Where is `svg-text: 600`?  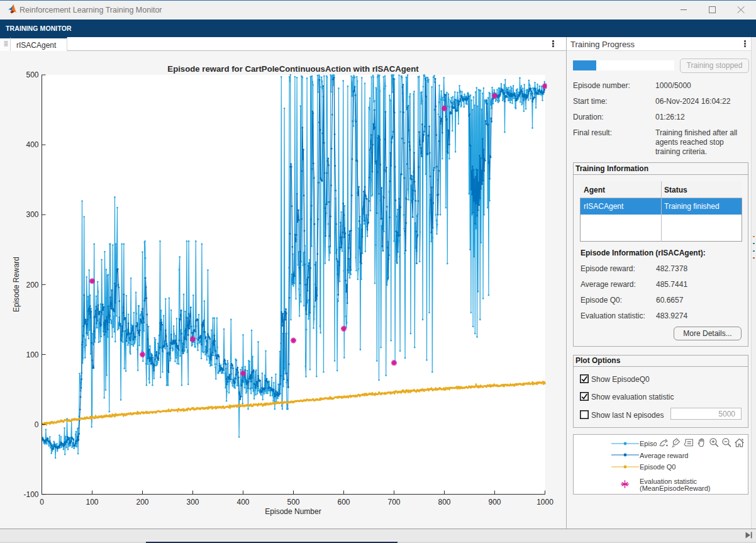
svg-text: 600 is located at coordinates (343, 502).